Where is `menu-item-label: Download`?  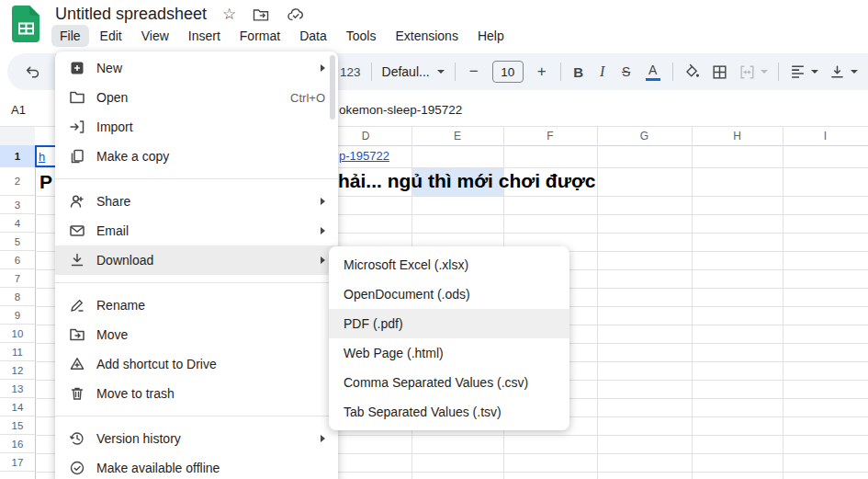 menu-item-label: Download is located at coordinates (203, 260).